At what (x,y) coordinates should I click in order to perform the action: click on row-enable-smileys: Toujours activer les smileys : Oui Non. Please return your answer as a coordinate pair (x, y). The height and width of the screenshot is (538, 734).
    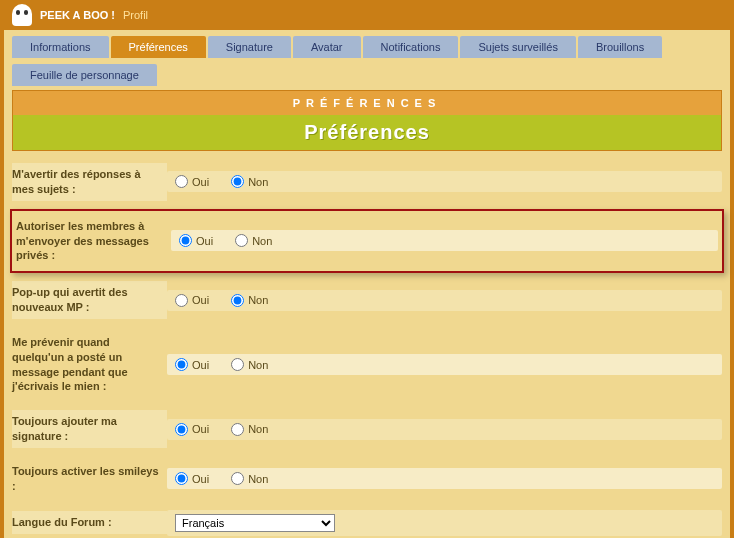
    Looking at the image, I should click on (367, 479).